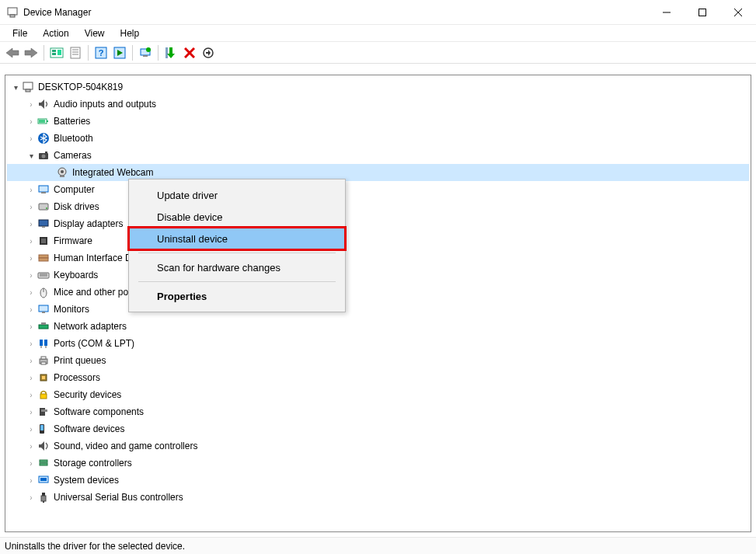  Describe the element at coordinates (237, 239) in the screenshot. I see `context-uninstall-device: Uninstall device` at that location.